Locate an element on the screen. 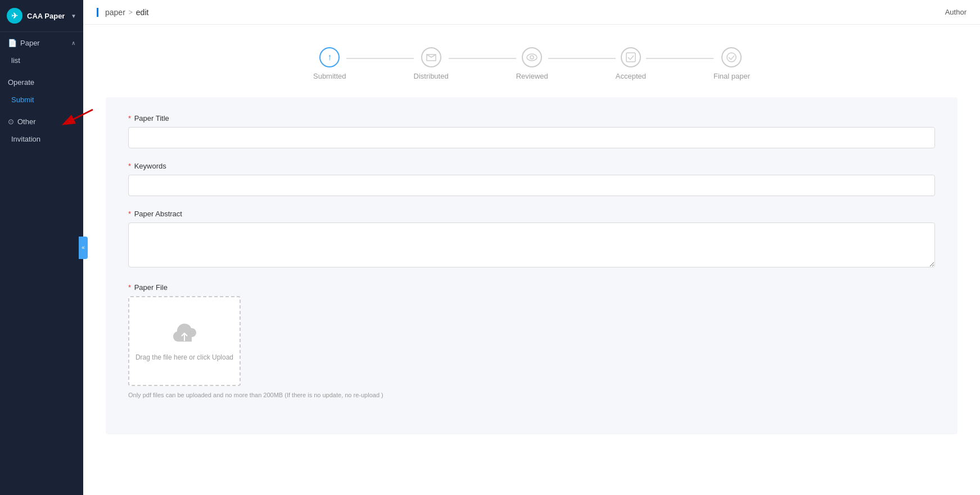 The width and height of the screenshot is (980, 495). title-input is located at coordinates (532, 138).